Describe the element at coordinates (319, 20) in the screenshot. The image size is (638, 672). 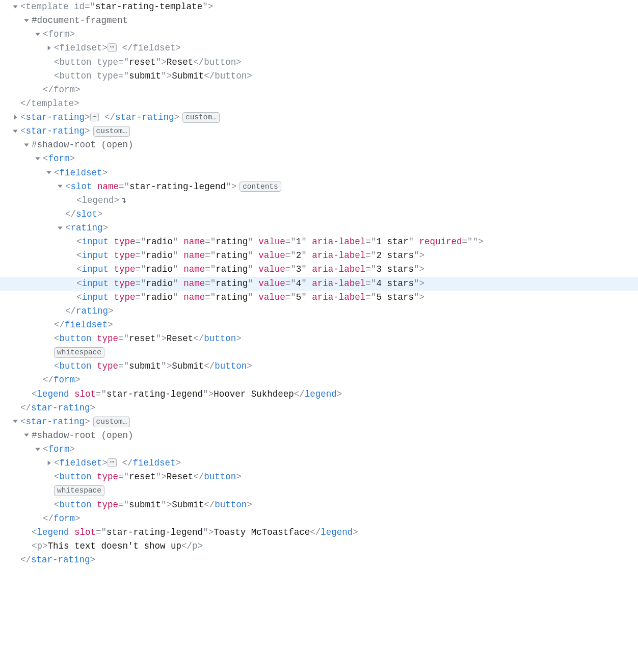
I see `dom-row: #document-fragment` at that location.